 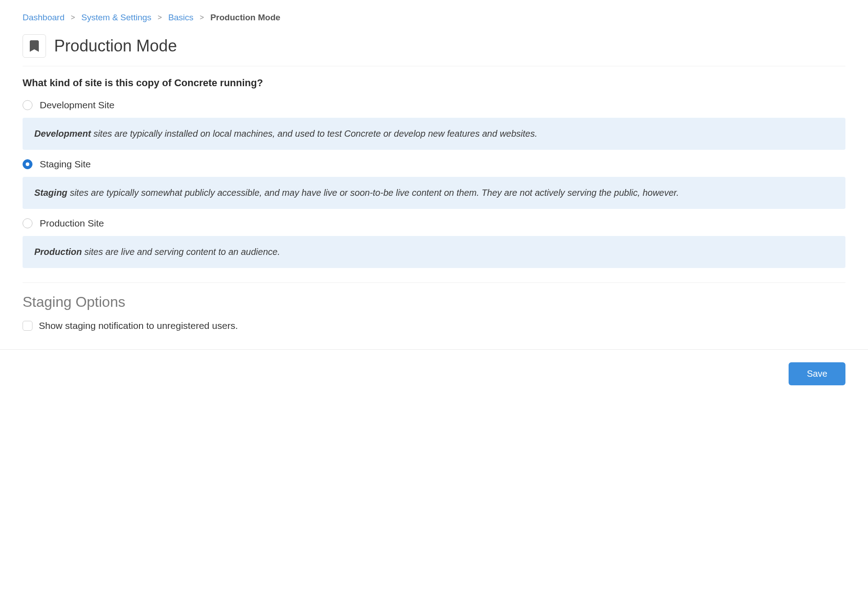 What do you see at coordinates (434, 164) in the screenshot?
I see `radio-option-staging: Staging Site` at bounding box center [434, 164].